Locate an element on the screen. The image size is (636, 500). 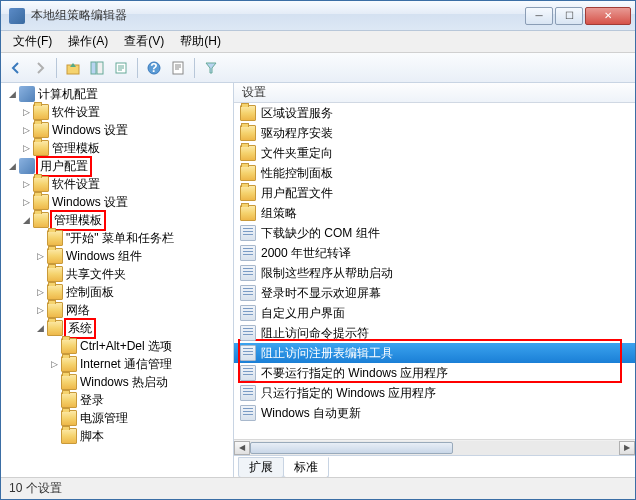
tree-start-menu: "开始" 菜单和任务栏 is located at coordinates (117, 238).